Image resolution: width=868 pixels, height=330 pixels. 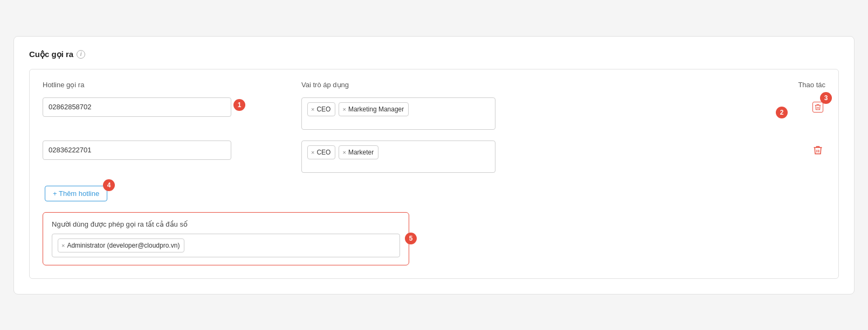 What do you see at coordinates (226, 224) in the screenshot?
I see `user-section-label: Người dùng được phép gọi ra tất cả đầu s…` at bounding box center [226, 224].